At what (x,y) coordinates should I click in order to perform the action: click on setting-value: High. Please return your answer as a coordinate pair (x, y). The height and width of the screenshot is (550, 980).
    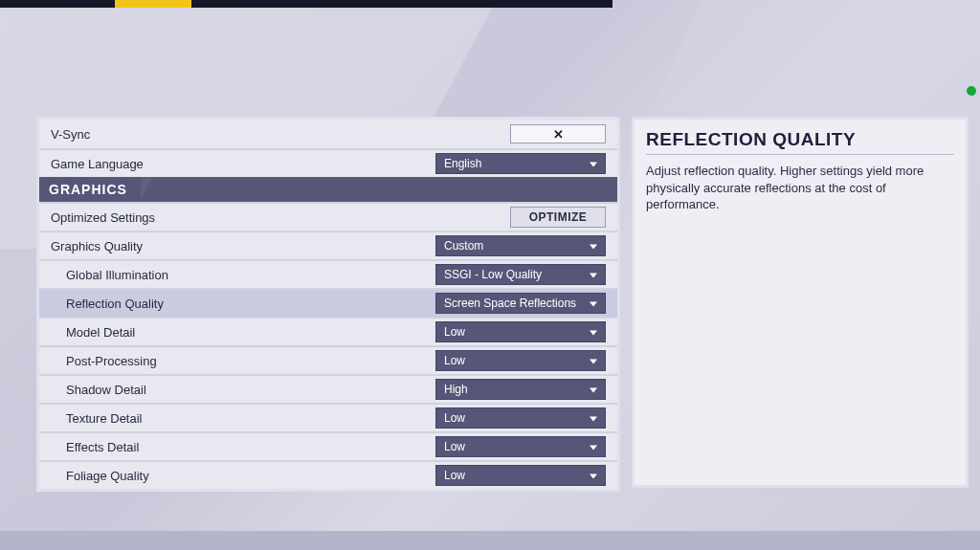
    Looking at the image, I should click on (456, 389).